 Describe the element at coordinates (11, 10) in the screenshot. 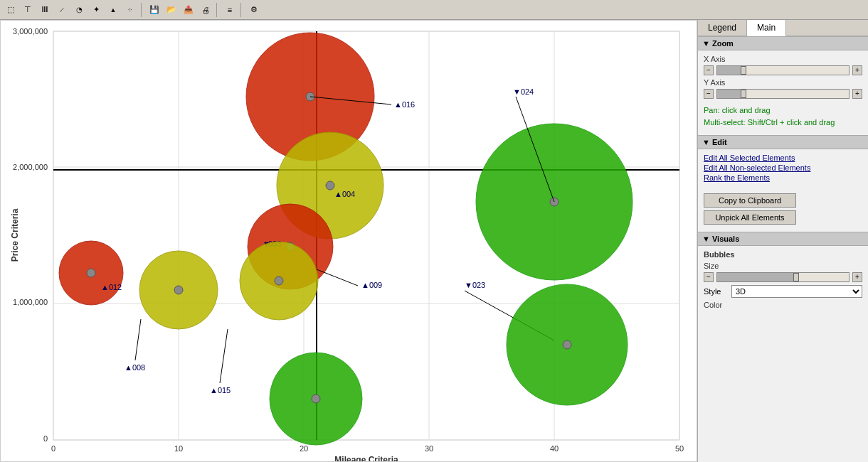

I see `toolbar-select: ⬚` at that location.